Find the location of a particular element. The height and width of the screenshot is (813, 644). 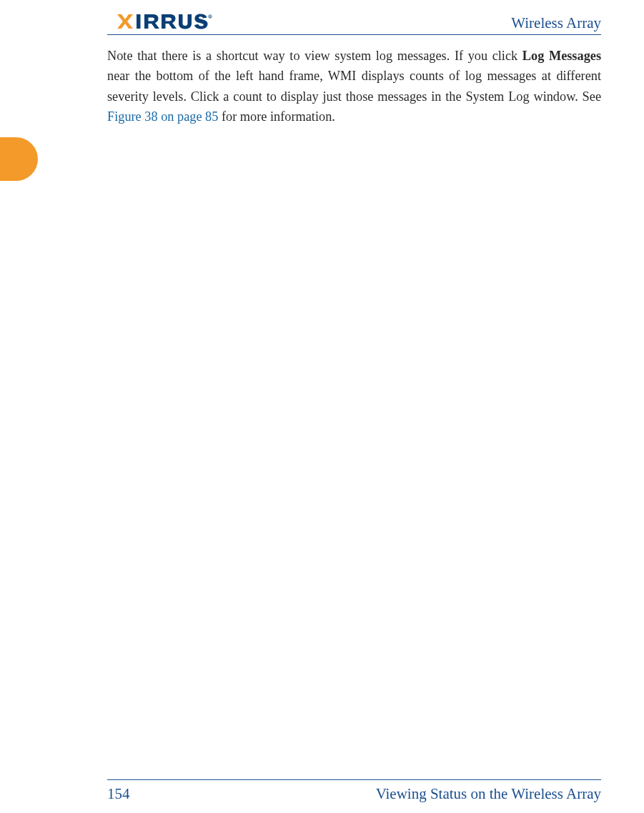

body-text-a: Note that there is a shortcut way to vie… is located at coordinates (314, 56).